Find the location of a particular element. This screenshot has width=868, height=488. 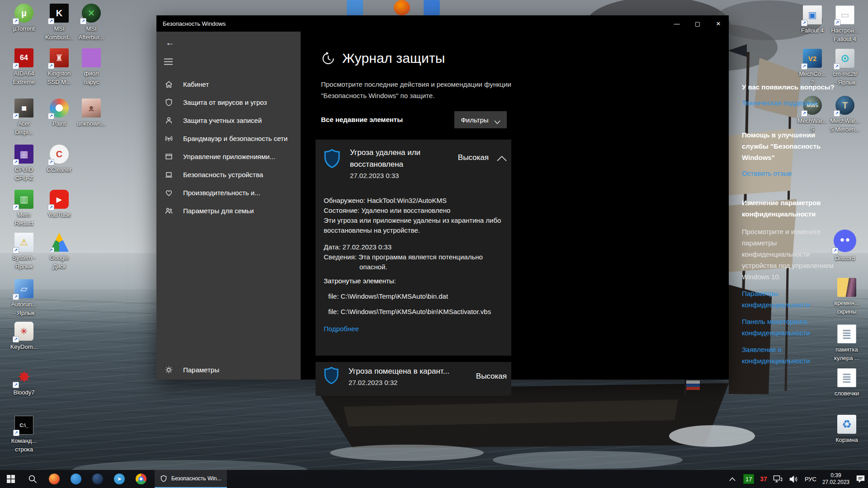

desktop-icon-label: KeyDom... is located at coordinates (24, 347).